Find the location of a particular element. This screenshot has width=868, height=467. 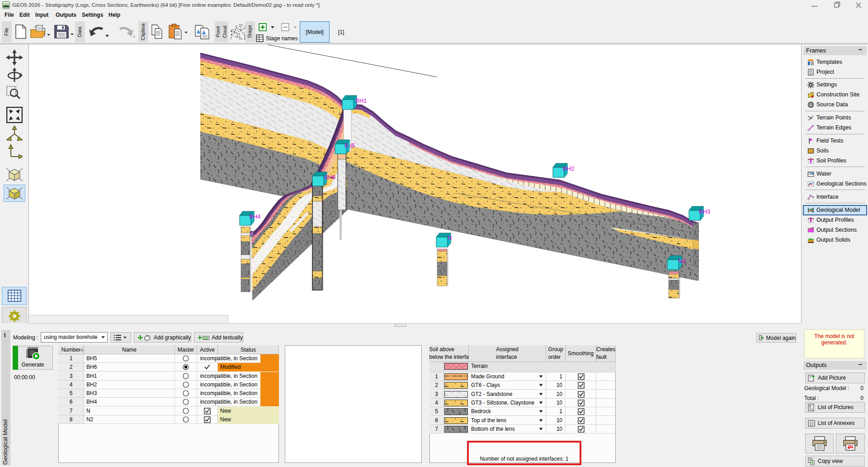

svg-text: N2 is located at coordinates (682, 261).